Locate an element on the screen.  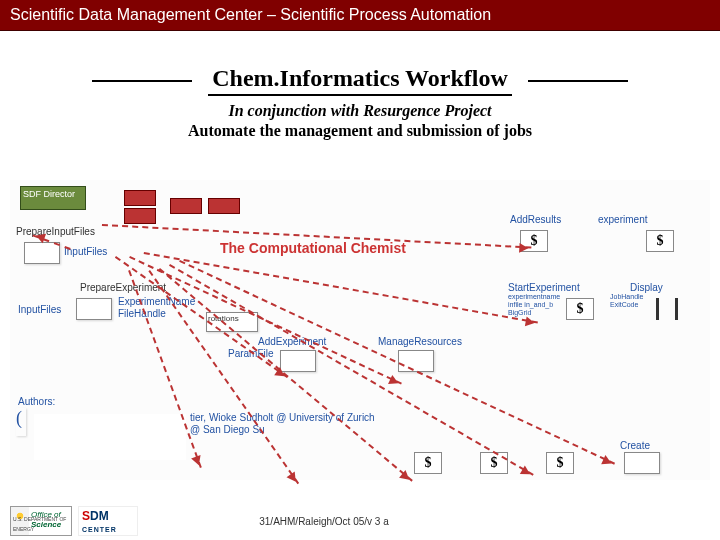
label-prepare-input: PrepareInputFiles is located at coordinates (56, 232).